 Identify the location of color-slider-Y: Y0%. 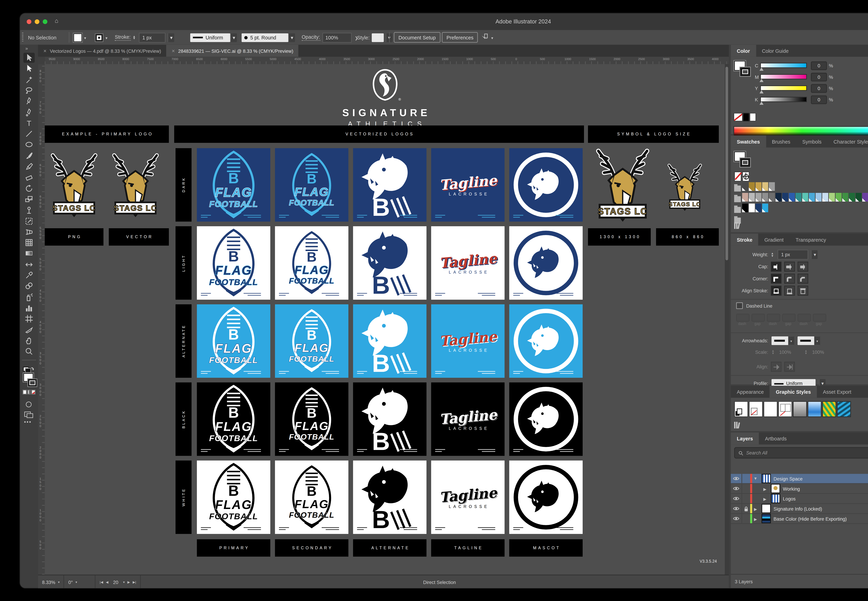
(794, 88).